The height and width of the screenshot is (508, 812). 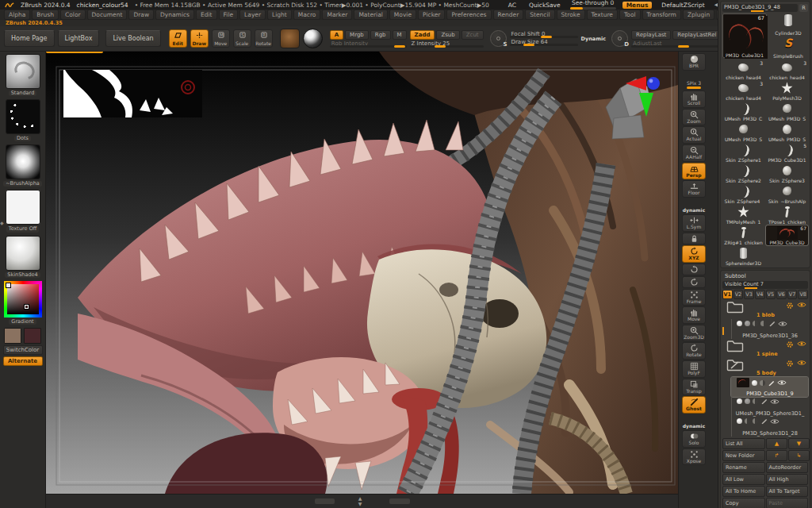 I want to click on shelf-tool-button: dynamic, so click(x=694, y=422).